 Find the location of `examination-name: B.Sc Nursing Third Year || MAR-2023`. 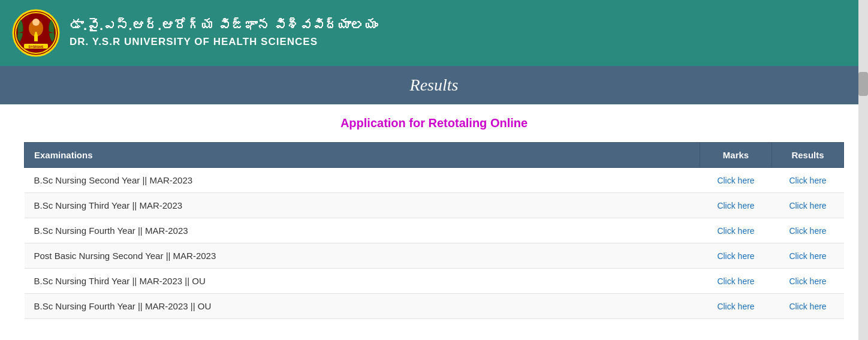

examination-name: B.Sc Nursing Third Year || MAR-2023 is located at coordinates (362, 206).